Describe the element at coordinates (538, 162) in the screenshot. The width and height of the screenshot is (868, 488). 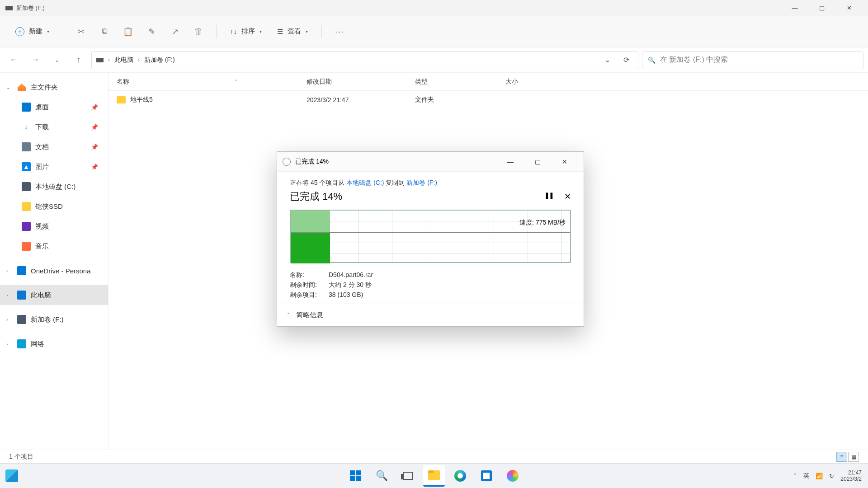
I see `dialog-maximize-button: ▢` at that location.